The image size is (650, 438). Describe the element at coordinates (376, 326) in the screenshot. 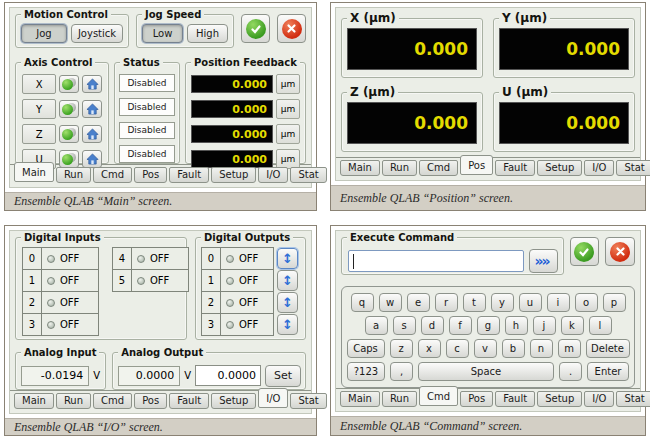

I see `key-a: a` at that location.